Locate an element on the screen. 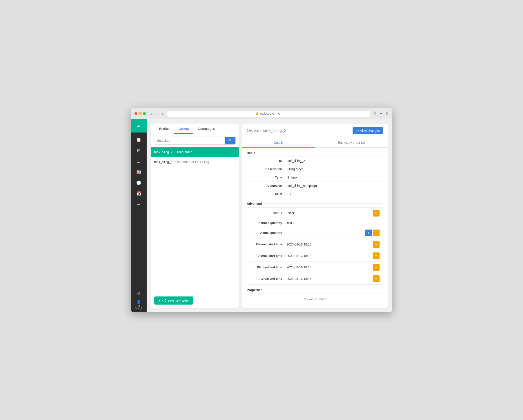  basis-description-row: Description Filling order is located at coordinates (315, 169).